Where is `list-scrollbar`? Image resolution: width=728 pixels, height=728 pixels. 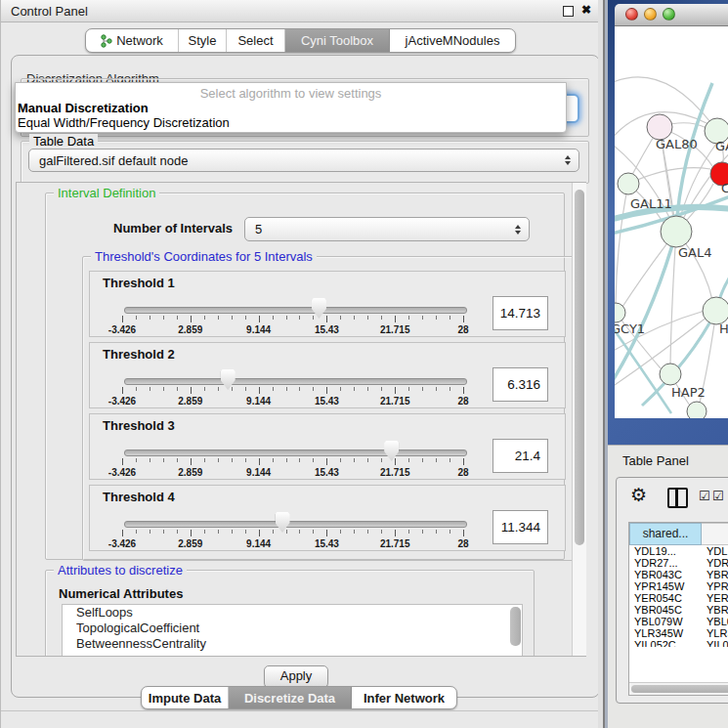
list-scrollbar is located at coordinates (516, 626).